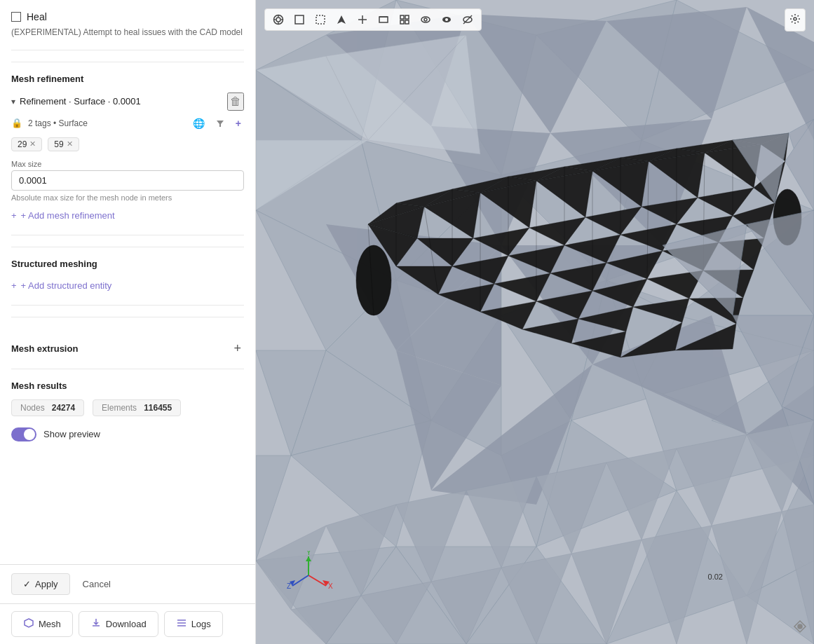 The image size is (814, 644). I want to click on mesh-results-section: Mesh results Nodes 24274 Elements 116455, so click(128, 411).